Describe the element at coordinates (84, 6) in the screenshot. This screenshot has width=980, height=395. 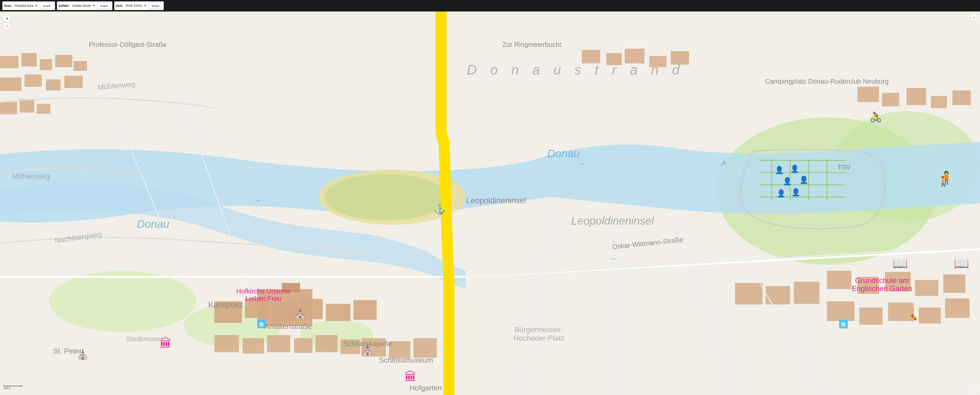
I see `gefahr-group: Gefahr: Gefahr Akute Insert` at that location.